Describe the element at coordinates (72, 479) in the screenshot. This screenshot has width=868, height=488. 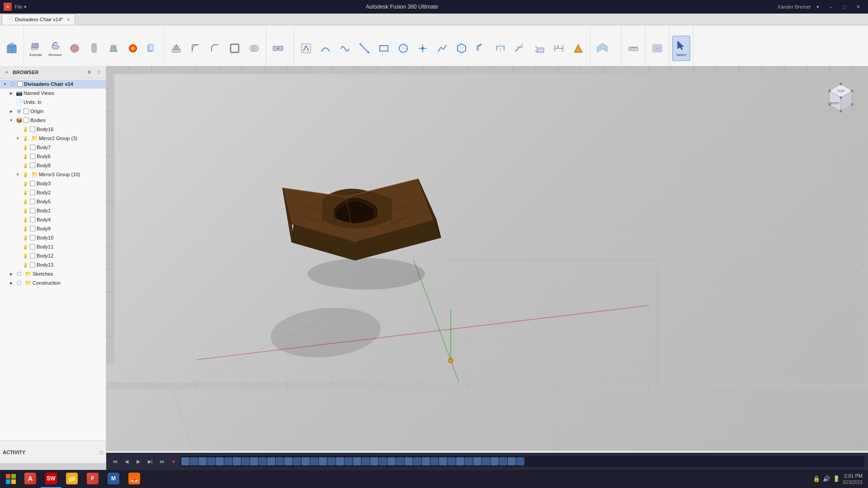
I see `taskbar-explorer: 📁` at that location.